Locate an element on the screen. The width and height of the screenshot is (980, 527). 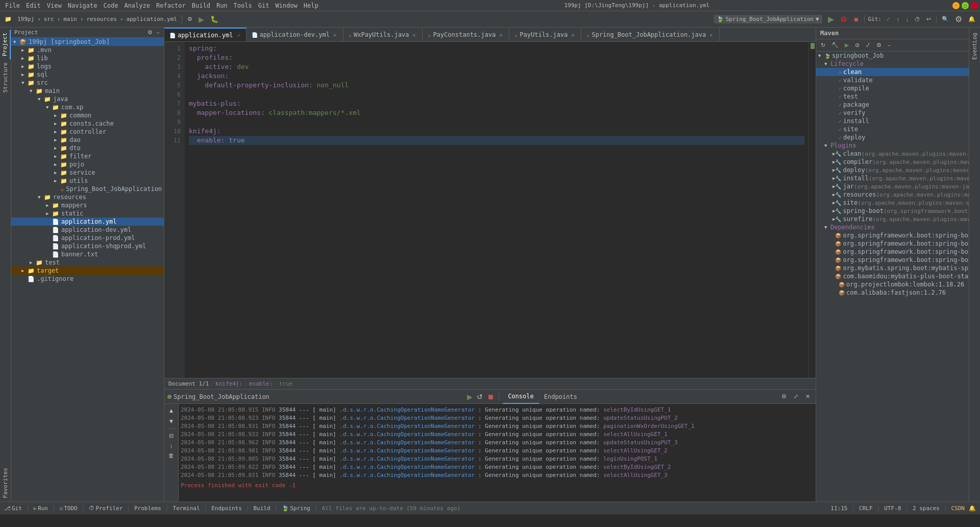
tree-item-application-yml: ▶ 📄 application.yml is located at coordinates (88, 222).